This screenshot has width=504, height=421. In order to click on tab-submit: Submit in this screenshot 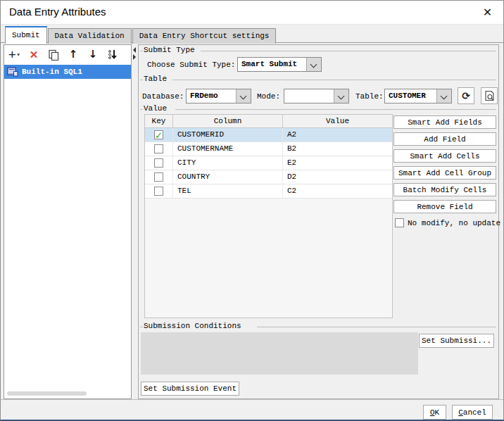, I will do `click(26, 35)`.